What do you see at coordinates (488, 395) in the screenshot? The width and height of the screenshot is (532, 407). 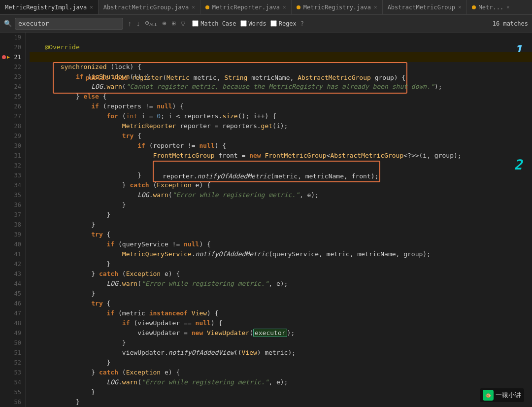 I see `wechat-icon: 🐵` at bounding box center [488, 395].